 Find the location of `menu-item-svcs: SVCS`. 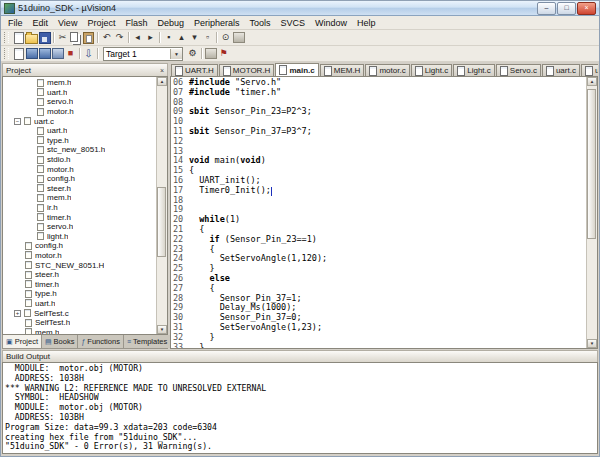

menu-item-svcs: SVCS is located at coordinates (294, 23).